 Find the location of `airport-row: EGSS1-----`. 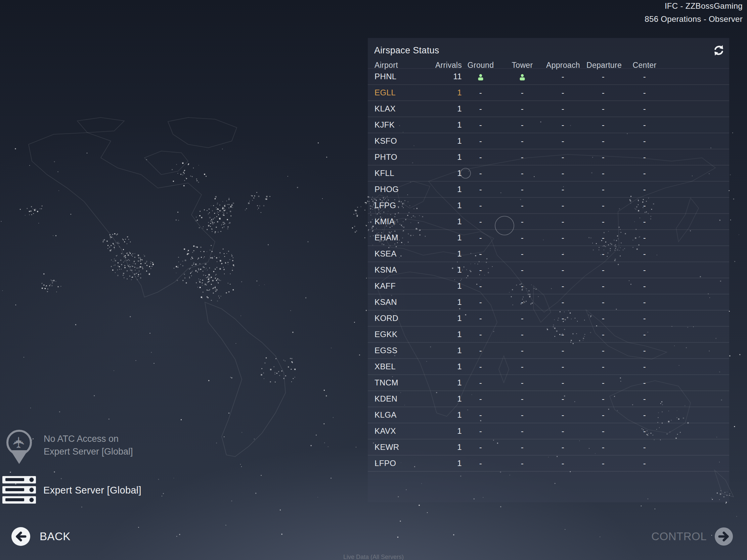

airport-row: EGSS1----- is located at coordinates (548, 351).